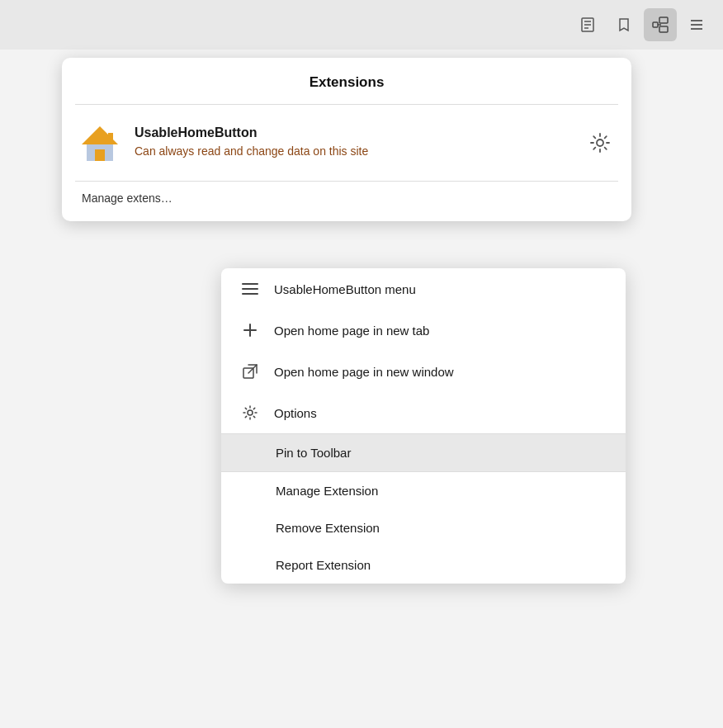 This screenshot has height=728, width=723. I want to click on ctx-item-pin-toolbar: Pin to Toolbar, so click(423, 452).